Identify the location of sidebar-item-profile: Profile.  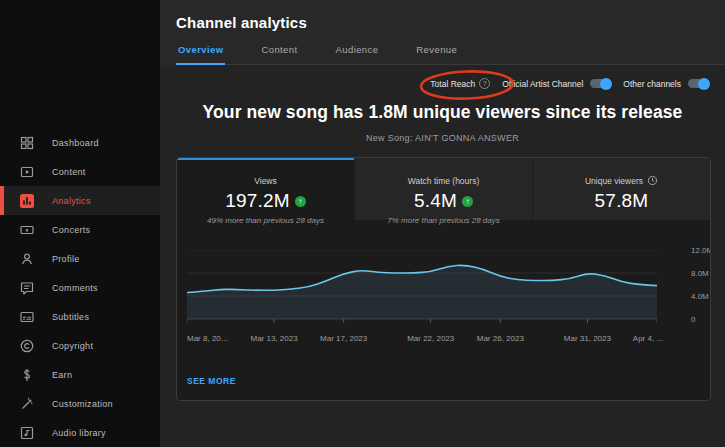
(80, 258).